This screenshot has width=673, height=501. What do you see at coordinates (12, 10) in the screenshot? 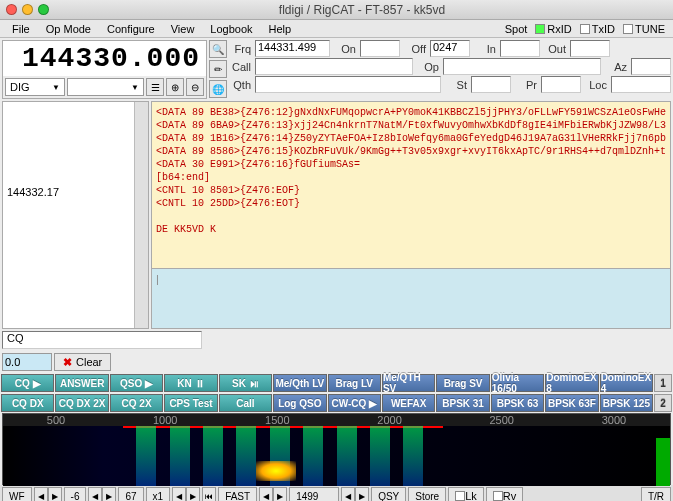
I see `close-window` at bounding box center [12, 10].